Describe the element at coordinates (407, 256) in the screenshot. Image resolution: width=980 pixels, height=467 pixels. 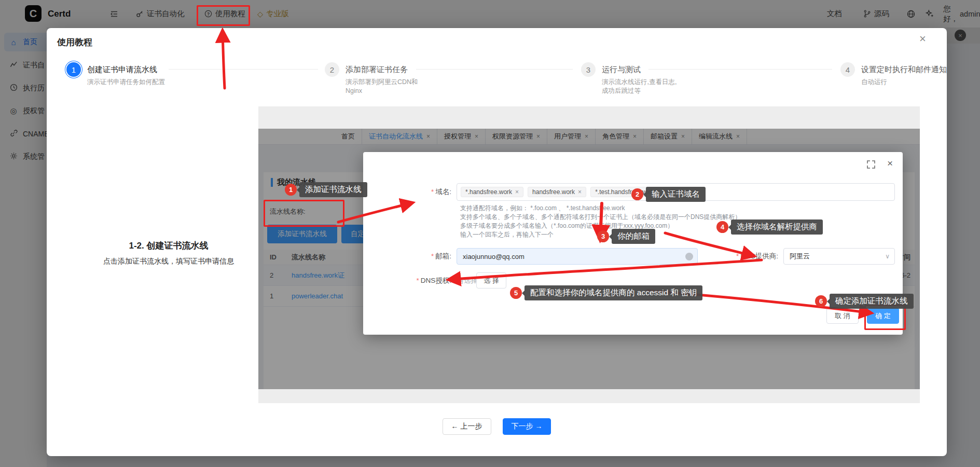
I see `email-label: *邮箱:` at that location.